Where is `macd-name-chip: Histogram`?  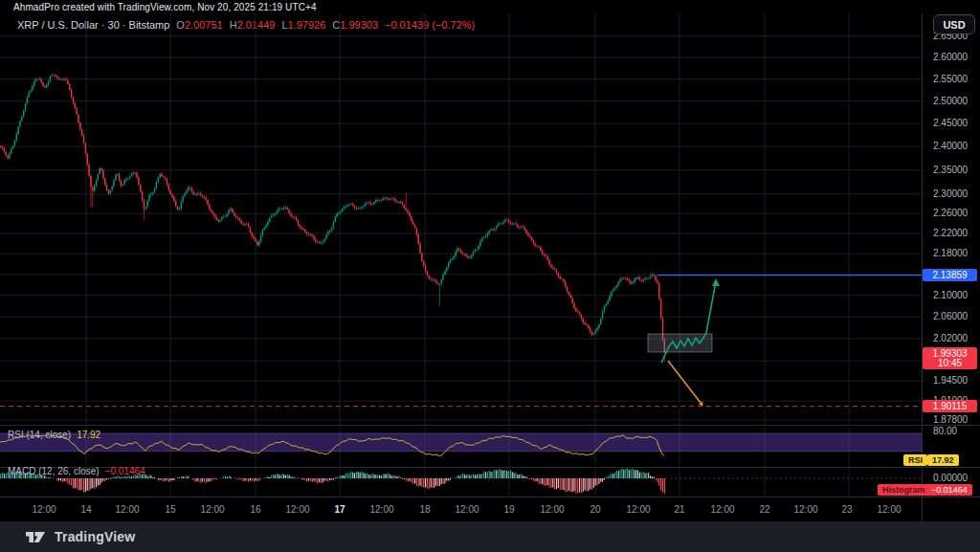
macd-name-chip: Histogram is located at coordinates (903, 490).